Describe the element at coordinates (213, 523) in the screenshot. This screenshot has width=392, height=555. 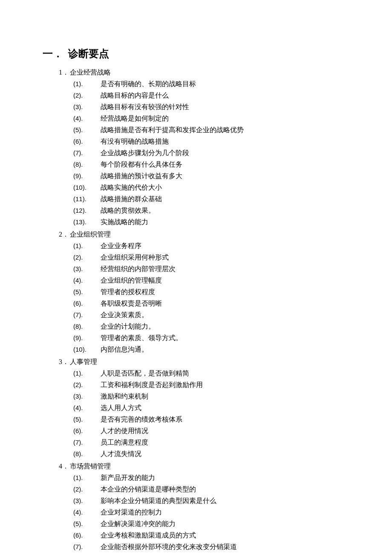
I see `list-item: (5).企业解决渠道冲突的能力` at that location.